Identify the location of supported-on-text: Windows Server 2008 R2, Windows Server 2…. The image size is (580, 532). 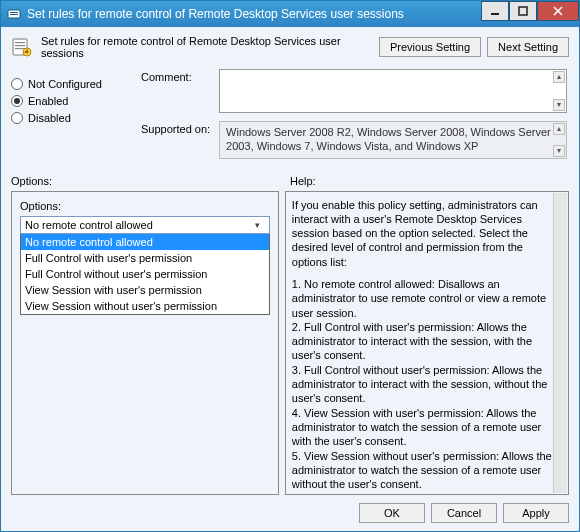
(393, 140).